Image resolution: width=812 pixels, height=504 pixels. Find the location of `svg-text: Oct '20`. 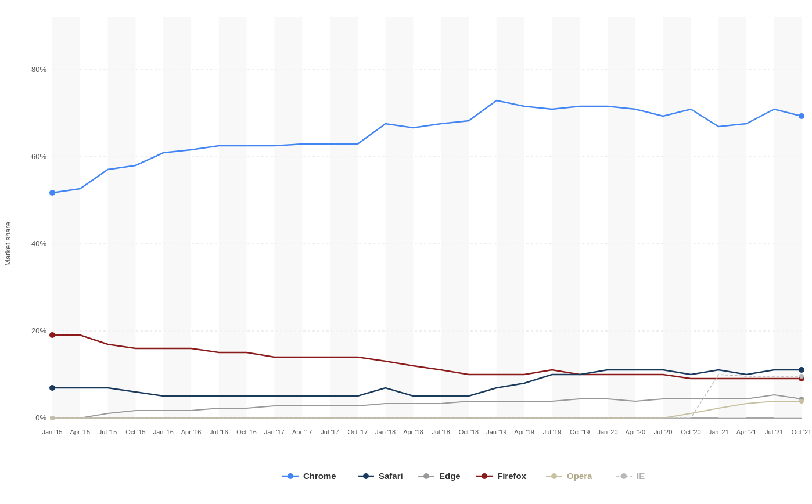

svg-text: Oct '20 is located at coordinates (691, 432).